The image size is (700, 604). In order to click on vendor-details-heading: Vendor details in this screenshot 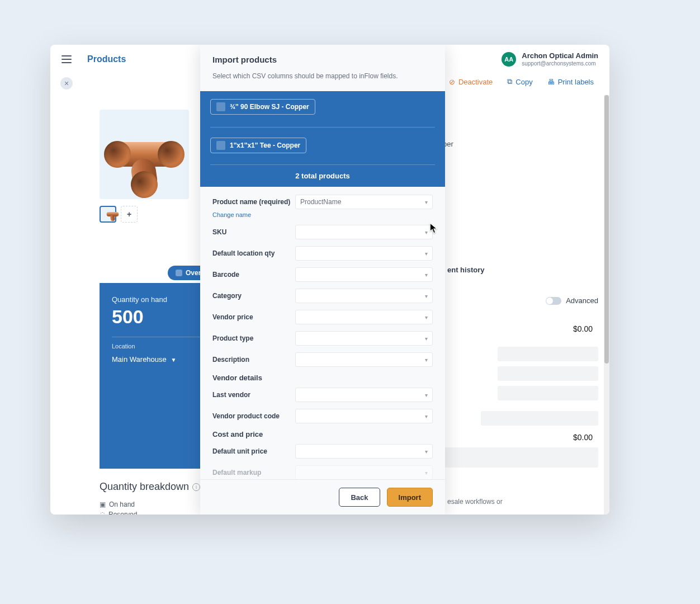, I will do `click(323, 378)`.